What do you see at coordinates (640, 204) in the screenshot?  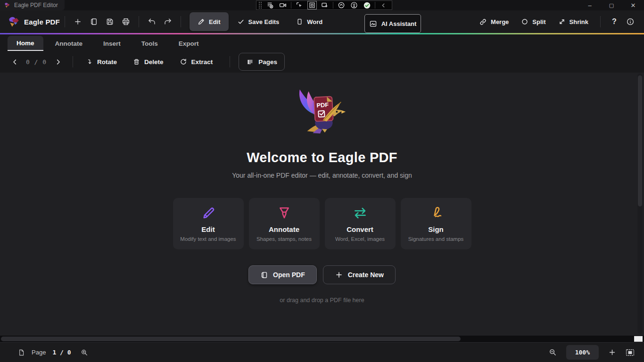 I see `vertical-scrollbar` at bounding box center [640, 204].